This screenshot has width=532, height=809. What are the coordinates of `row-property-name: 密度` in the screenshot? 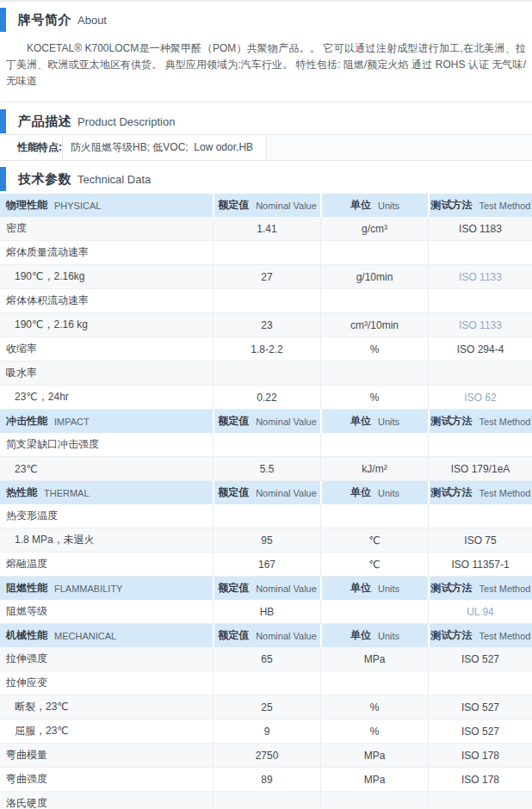 It's located at (107, 229).